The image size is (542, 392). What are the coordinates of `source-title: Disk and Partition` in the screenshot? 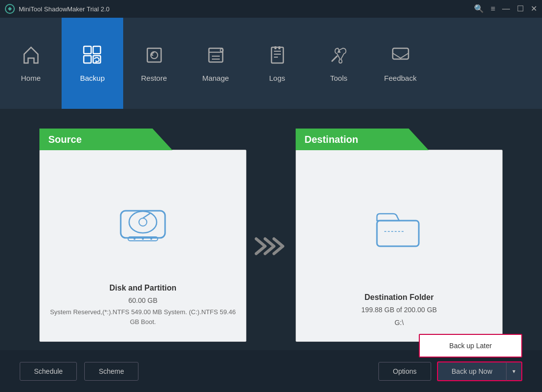 It's located at (143, 288).